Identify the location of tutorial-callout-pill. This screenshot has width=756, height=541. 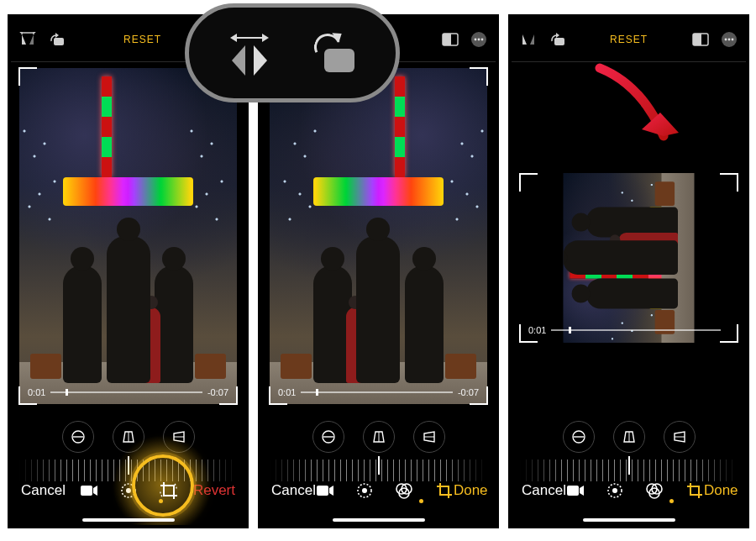
(292, 53).